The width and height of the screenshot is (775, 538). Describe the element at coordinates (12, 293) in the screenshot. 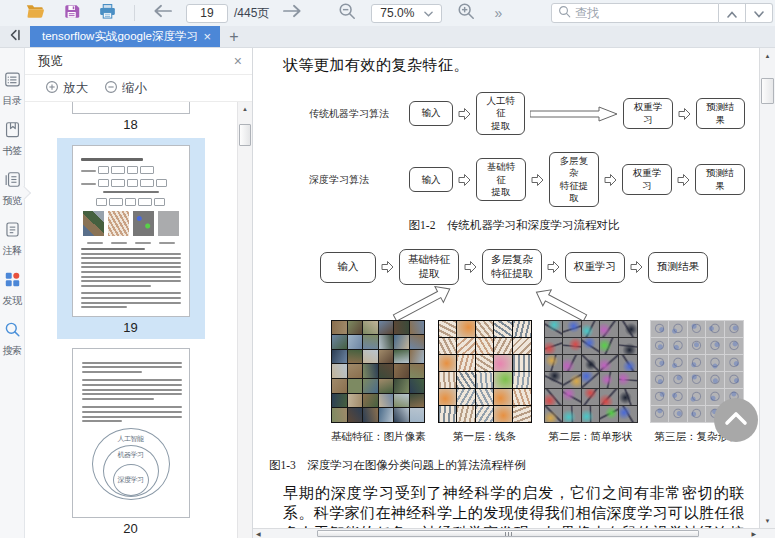

I see `navigation-sidebar: 目录书签预览注释发现搜索` at that location.